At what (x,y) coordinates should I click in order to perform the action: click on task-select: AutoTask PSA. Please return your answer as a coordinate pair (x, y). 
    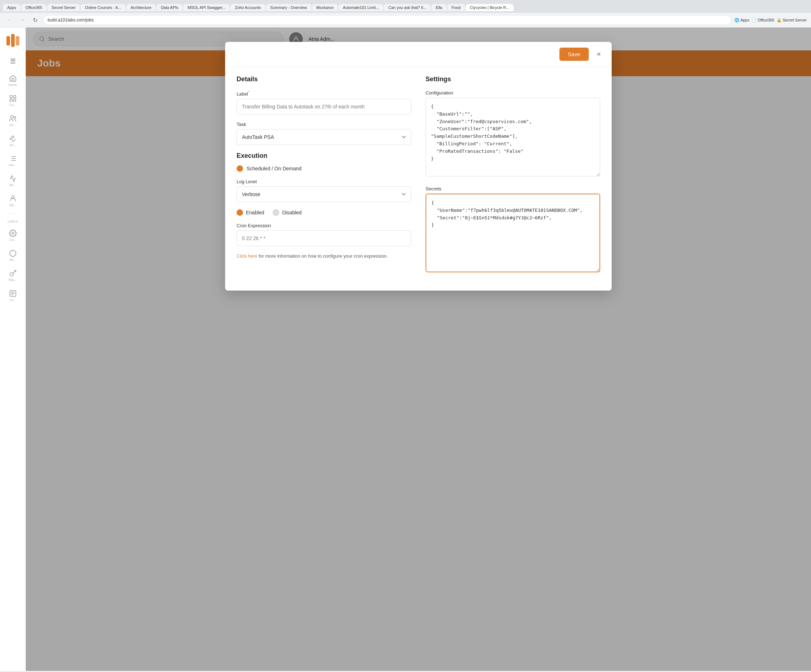
    Looking at the image, I should click on (324, 137).